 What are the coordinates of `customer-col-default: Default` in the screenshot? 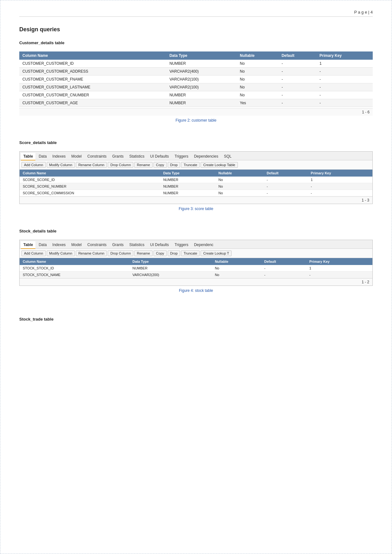 It's located at (297, 56).